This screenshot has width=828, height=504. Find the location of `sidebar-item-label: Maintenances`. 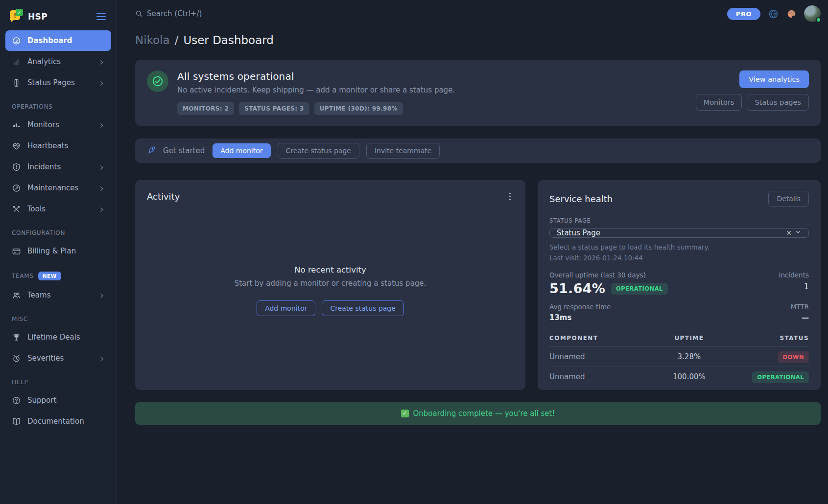

sidebar-item-label: Maintenances is located at coordinates (53, 188).